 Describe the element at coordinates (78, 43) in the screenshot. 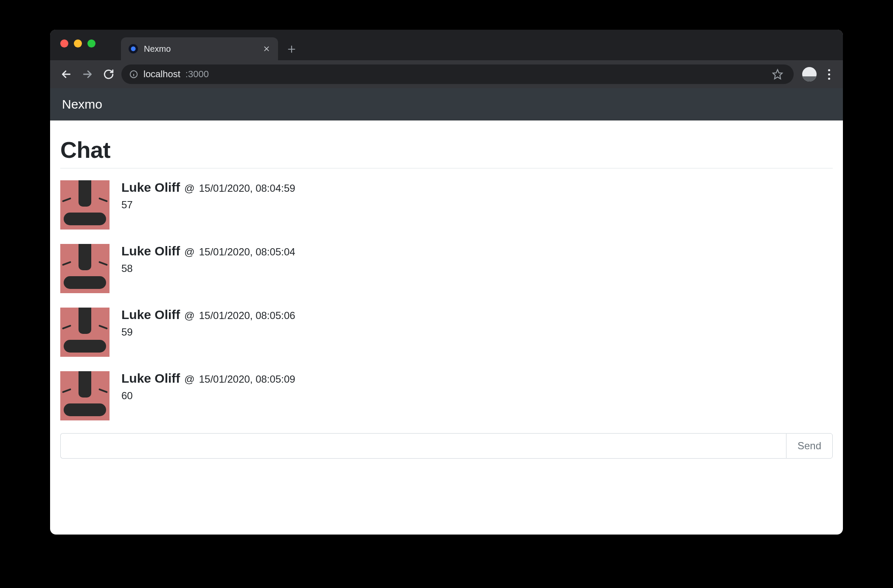

I see `window-minimize-button` at that location.